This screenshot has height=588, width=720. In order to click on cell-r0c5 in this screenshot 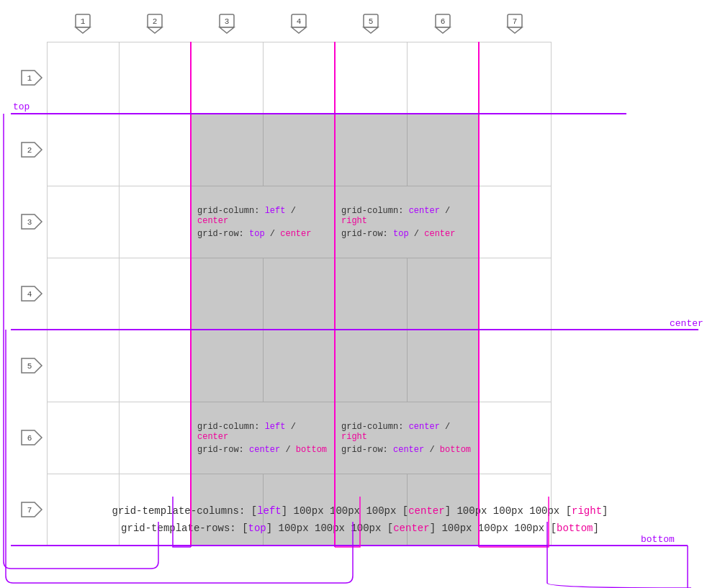, I will do `click(444, 78)`.